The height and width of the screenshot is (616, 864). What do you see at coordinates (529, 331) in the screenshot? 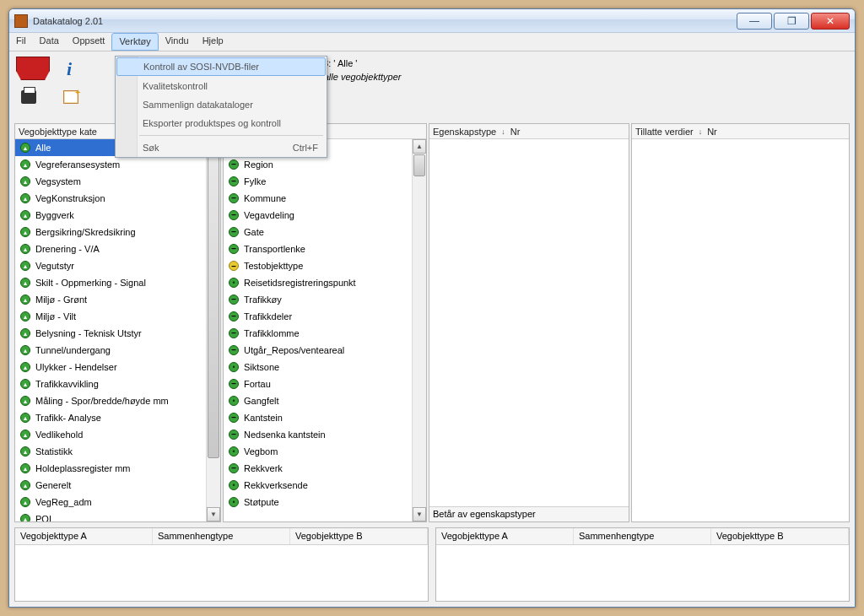
I see `properties-list` at bounding box center [529, 331].